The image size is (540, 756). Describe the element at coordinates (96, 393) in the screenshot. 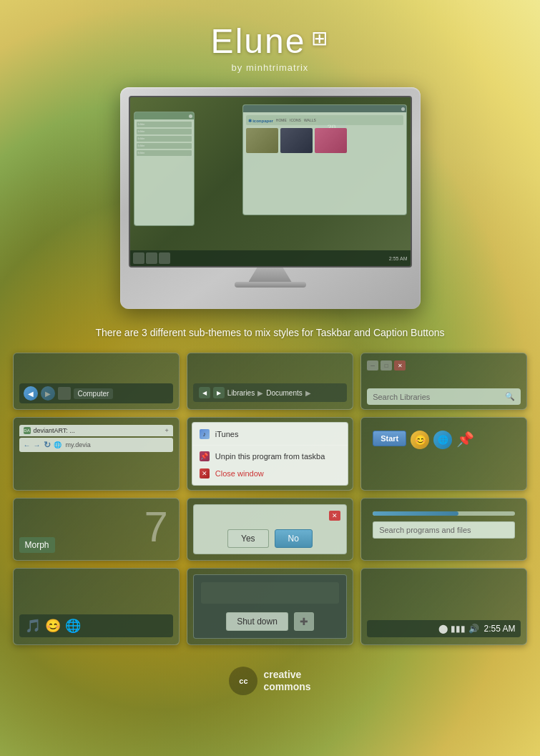

I see `taskbar-preview-nav: ◀ ▶ Computer` at that location.